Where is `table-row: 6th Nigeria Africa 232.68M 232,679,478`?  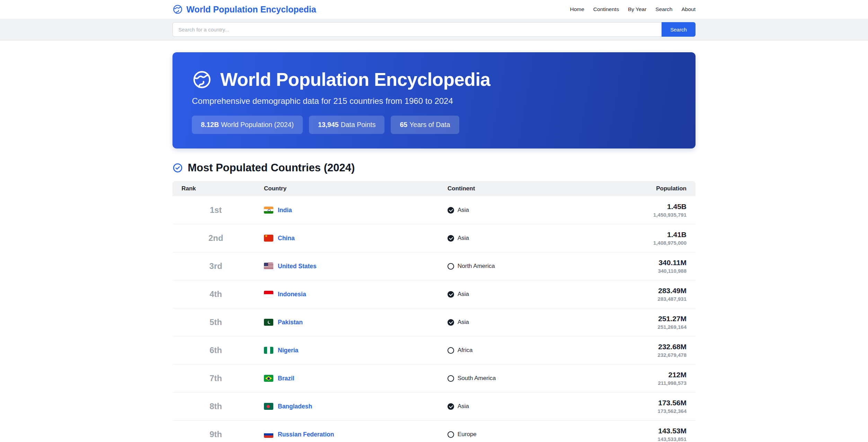
table-row: 6th Nigeria Africa 232.68M 232,679,478 is located at coordinates (434, 350).